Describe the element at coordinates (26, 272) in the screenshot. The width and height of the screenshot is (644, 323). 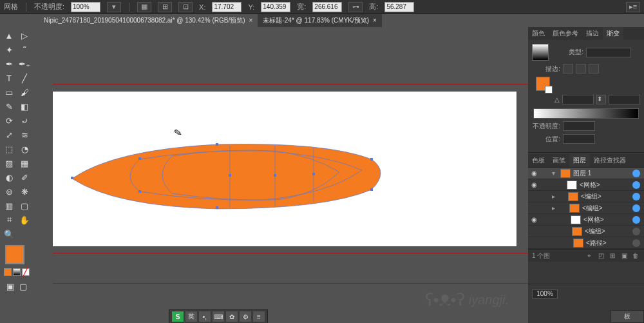
I see `none-mode-icon: ╱` at that location.